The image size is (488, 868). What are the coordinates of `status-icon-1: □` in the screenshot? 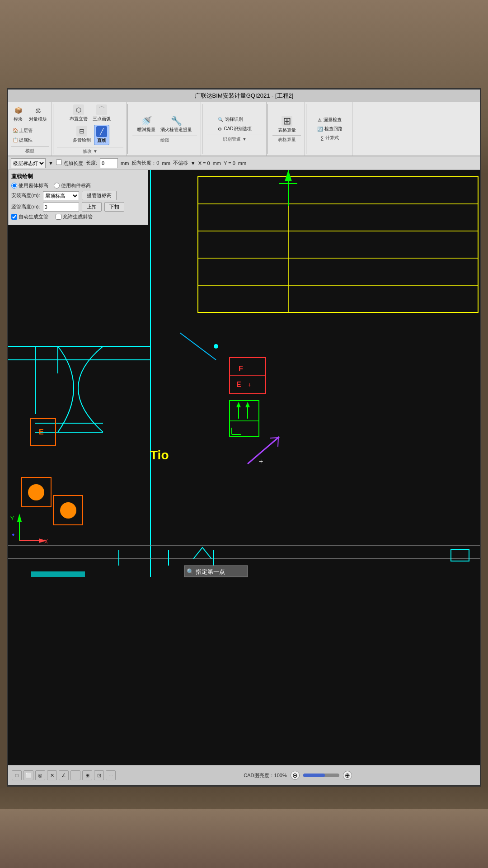 It's located at (17, 775).